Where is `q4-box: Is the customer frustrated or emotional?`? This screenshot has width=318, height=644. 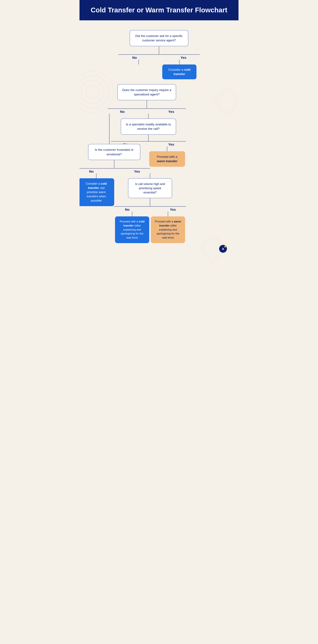 q4-box: Is the customer frustrated or emotional? is located at coordinates (114, 152).